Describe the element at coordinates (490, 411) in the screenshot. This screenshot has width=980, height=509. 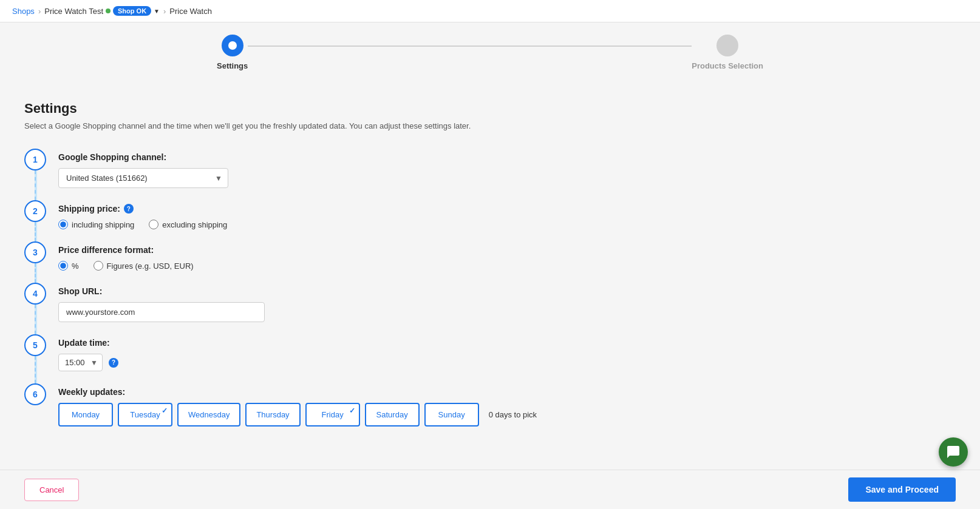
I see `setting-row-6: 6 Weekly updates: Monday ✓ Tuesday Wedne…` at that location.